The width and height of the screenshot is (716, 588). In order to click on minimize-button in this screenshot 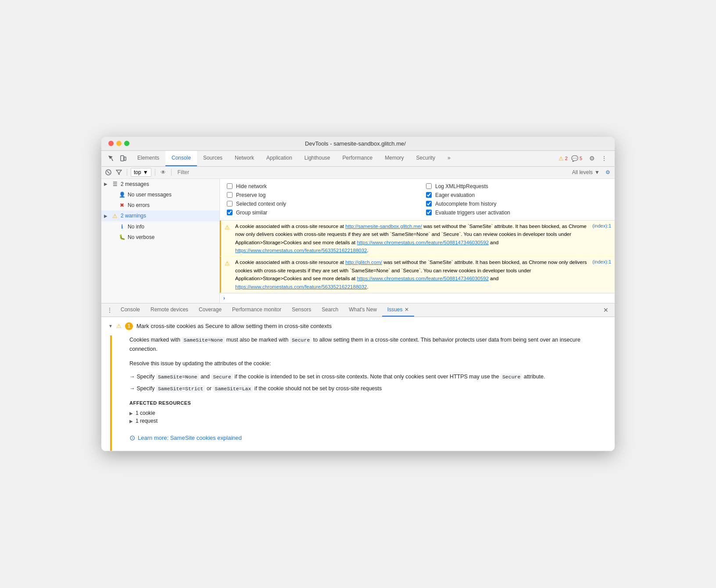, I will do `click(119, 143)`.